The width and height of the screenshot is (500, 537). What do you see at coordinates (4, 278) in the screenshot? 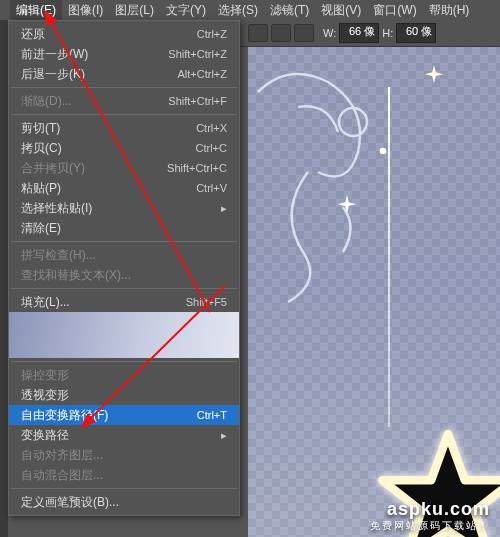
I see `left-edge-bar` at bounding box center [4, 278].